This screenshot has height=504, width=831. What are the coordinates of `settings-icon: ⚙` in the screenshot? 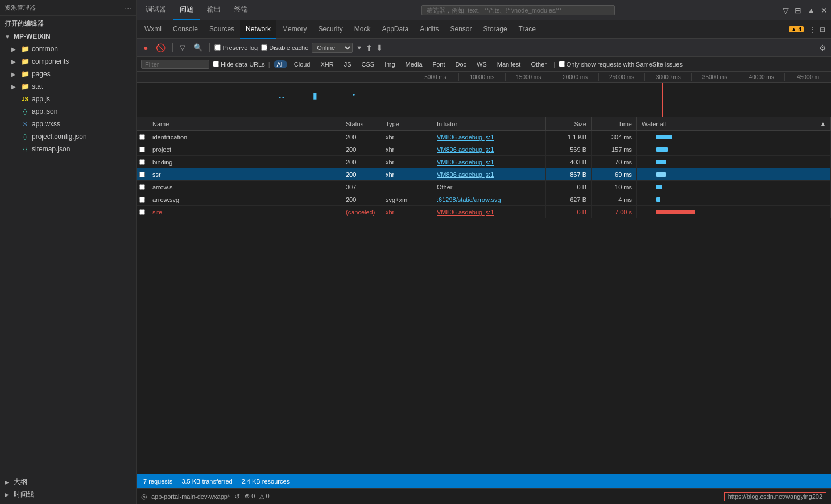 It's located at (822, 48).